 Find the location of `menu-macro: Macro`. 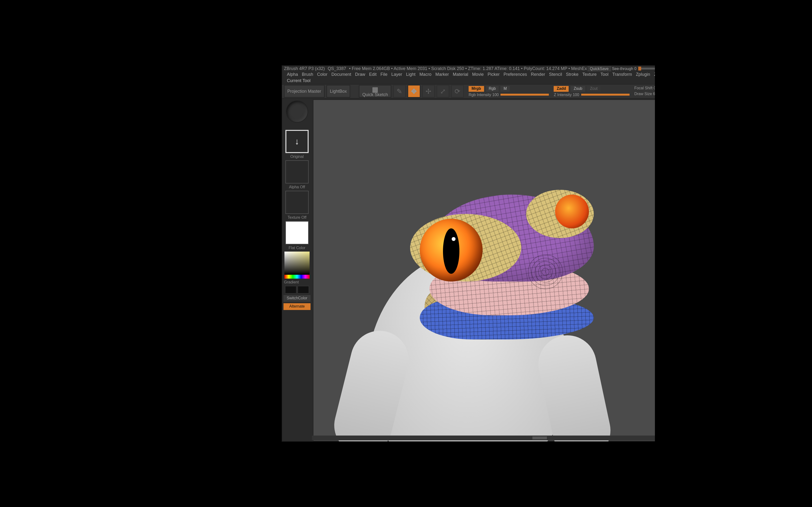

menu-macro: Macro is located at coordinates (425, 74).